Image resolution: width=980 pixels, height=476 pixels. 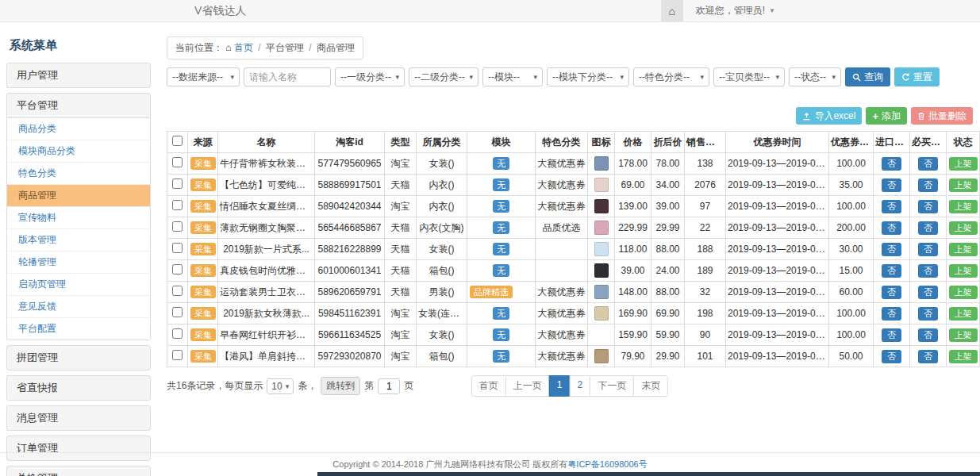 What do you see at coordinates (815, 77) in the screenshot?
I see `filter-select: --状态--▾` at bounding box center [815, 77].